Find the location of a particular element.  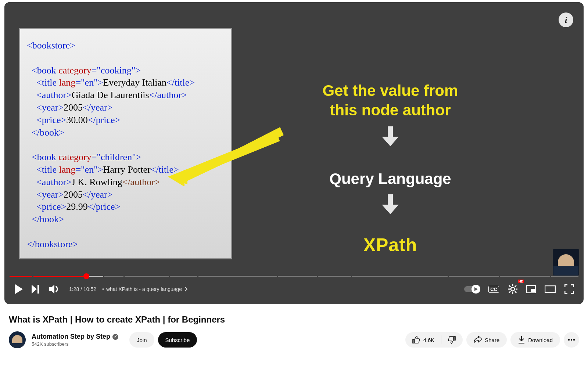

annotation-text-1: Get the value from is located at coordinates (390, 90).